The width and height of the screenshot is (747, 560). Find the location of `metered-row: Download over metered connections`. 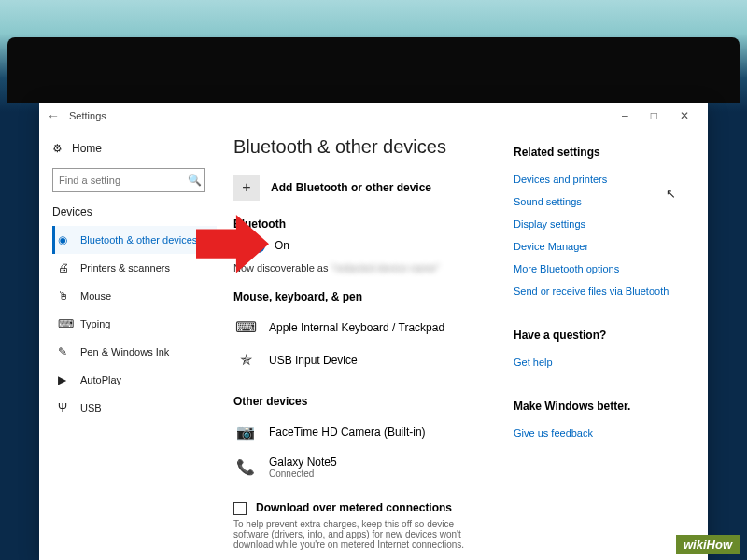

metered-row: Download over metered connections is located at coordinates (360, 508).